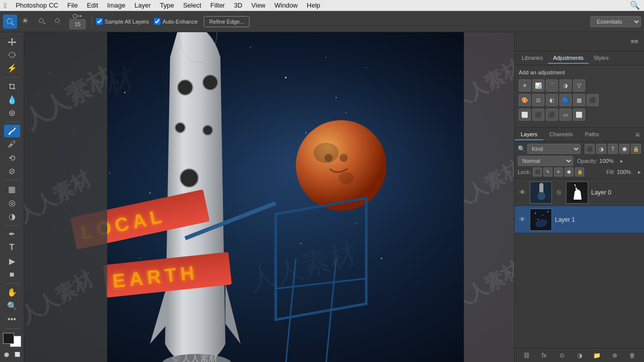 This screenshot has width=644, height=362. Describe the element at coordinates (579, 100) in the screenshot. I see `channel-mixer-adj: ▦` at that location.